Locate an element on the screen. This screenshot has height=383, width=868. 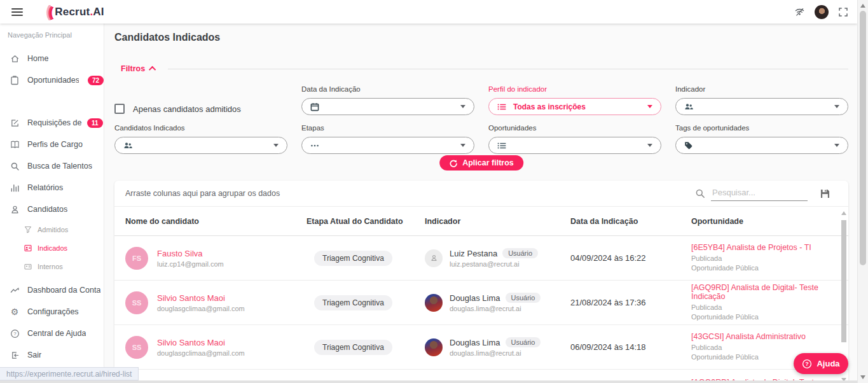
sidebar-item-dashboard-da-conta: Dashboard da Conta is located at coordinates (52, 290).